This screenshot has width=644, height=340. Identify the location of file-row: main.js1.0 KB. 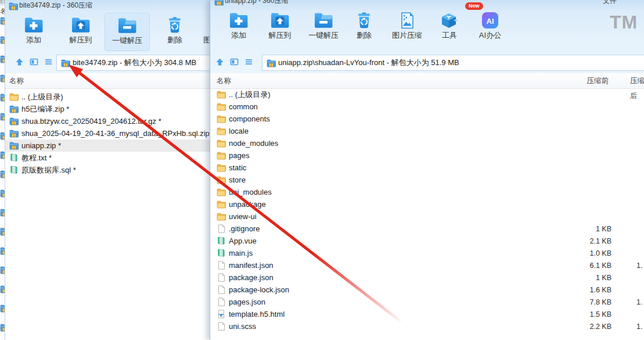
(427, 253).